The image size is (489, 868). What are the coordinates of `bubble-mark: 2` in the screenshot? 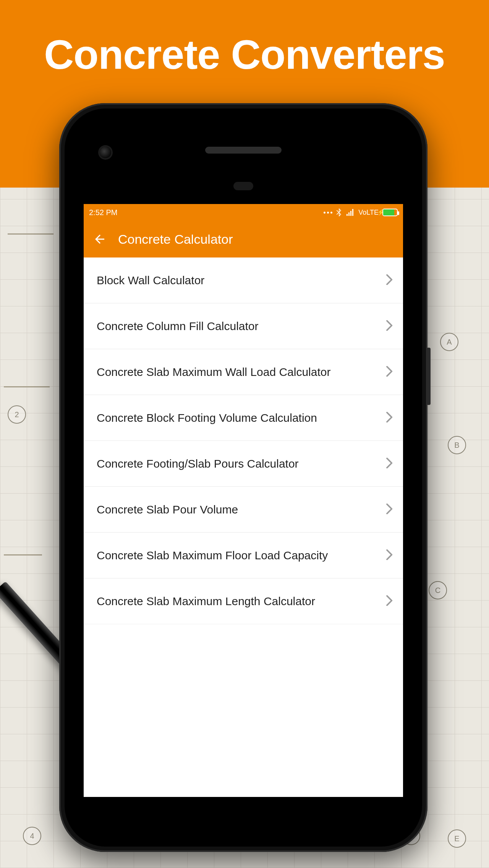 It's located at (17, 415).